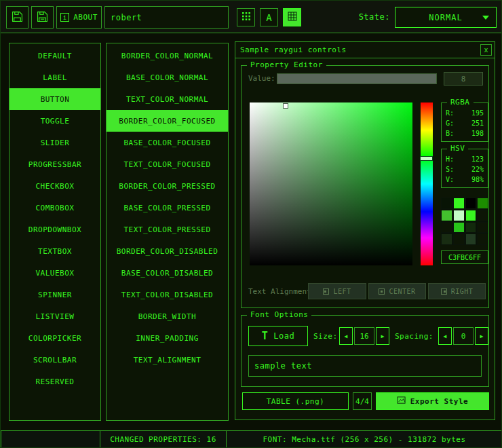  Describe the element at coordinates (167, 338) in the screenshot. I see `property-list-item: INNER_PADDING` at that location.